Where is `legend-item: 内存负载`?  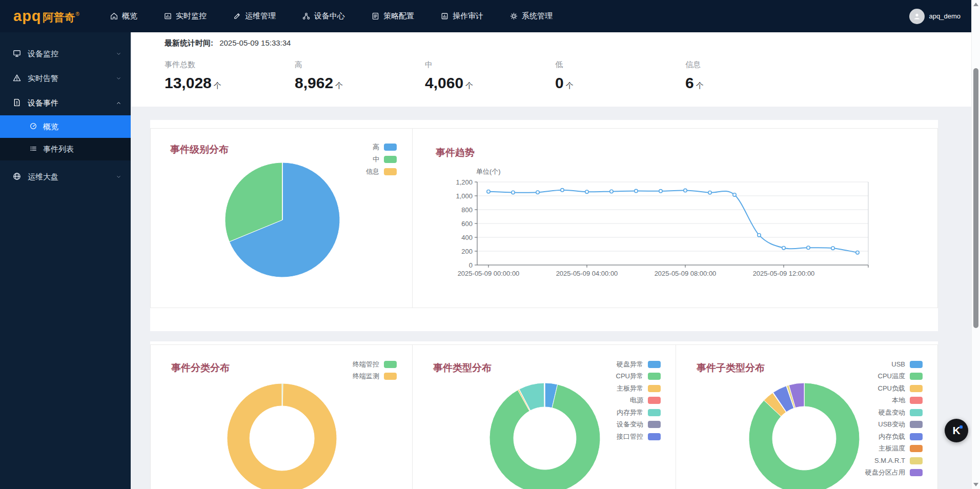
legend-item: 内存负载 is located at coordinates (894, 437).